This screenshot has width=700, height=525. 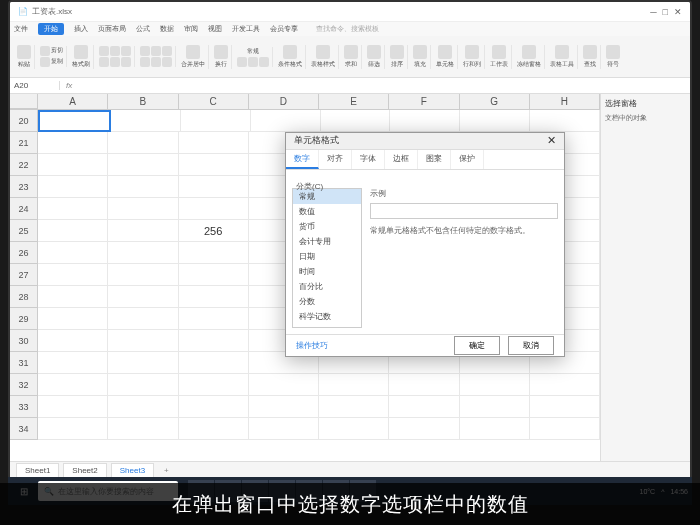 What do you see at coordinates (69, 86) in the screenshot?
I see `fx-label: fx` at bounding box center [69, 86].